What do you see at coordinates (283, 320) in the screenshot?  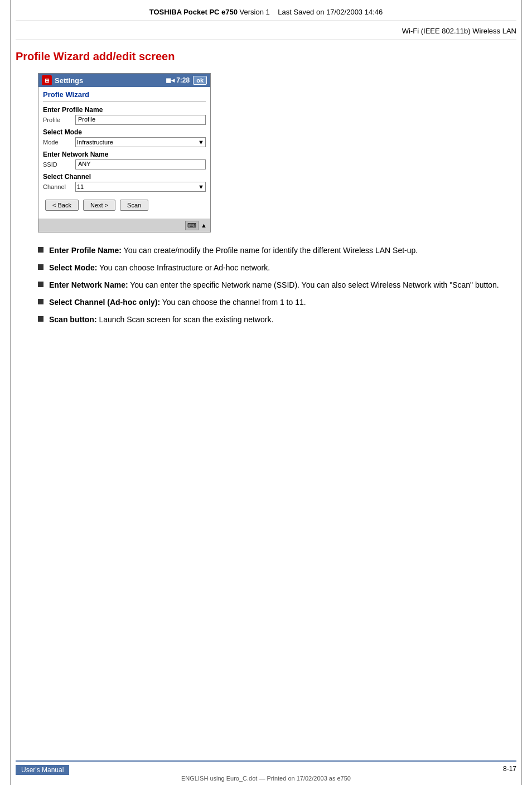 I see `bullet-text-5: Scan button: Launch Scan screen for scan…` at bounding box center [283, 320].